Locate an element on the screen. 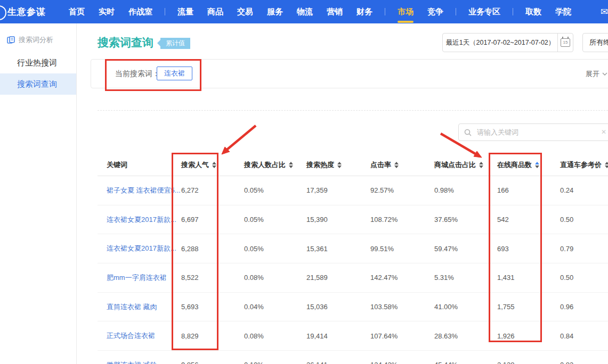 The image size is (608, 364). column-header-点击率: 点击率 is located at coordinates (402, 165).